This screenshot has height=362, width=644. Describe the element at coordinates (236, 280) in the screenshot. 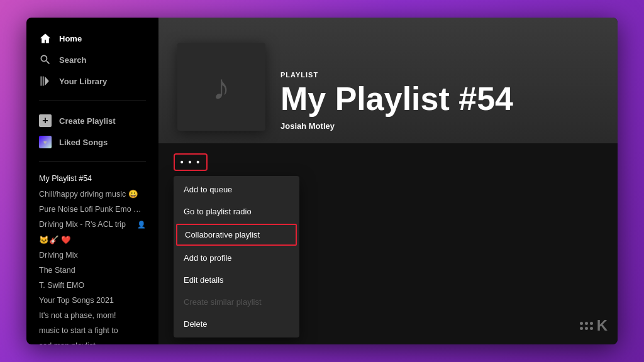

I see `menu-item-edit-details: Edit details` at that location.